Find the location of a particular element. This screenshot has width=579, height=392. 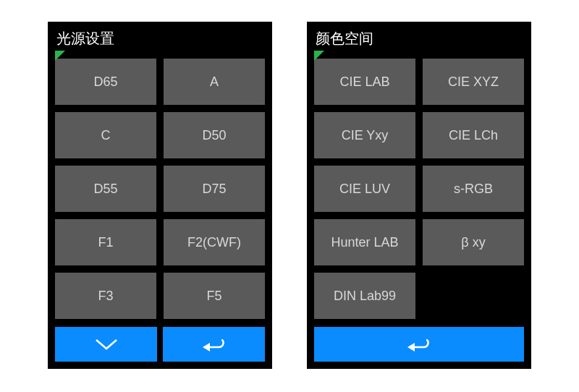

option-f1: F1 is located at coordinates (106, 242).